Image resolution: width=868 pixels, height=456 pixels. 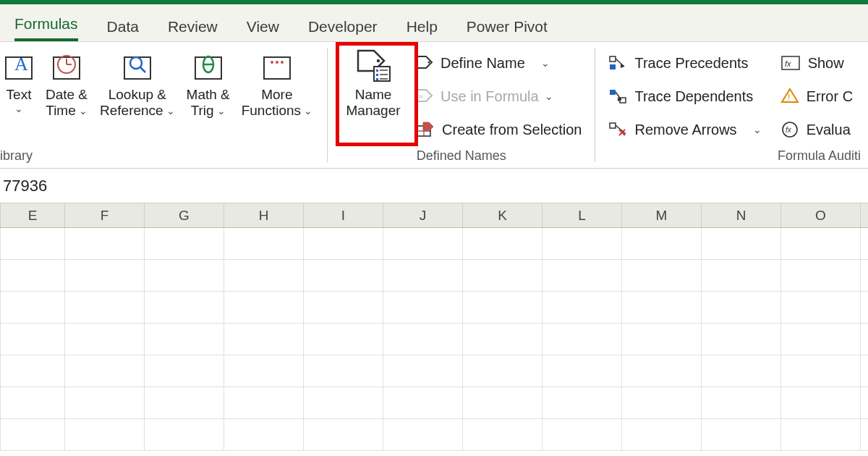 I want to click on column-header: K, so click(x=503, y=216).